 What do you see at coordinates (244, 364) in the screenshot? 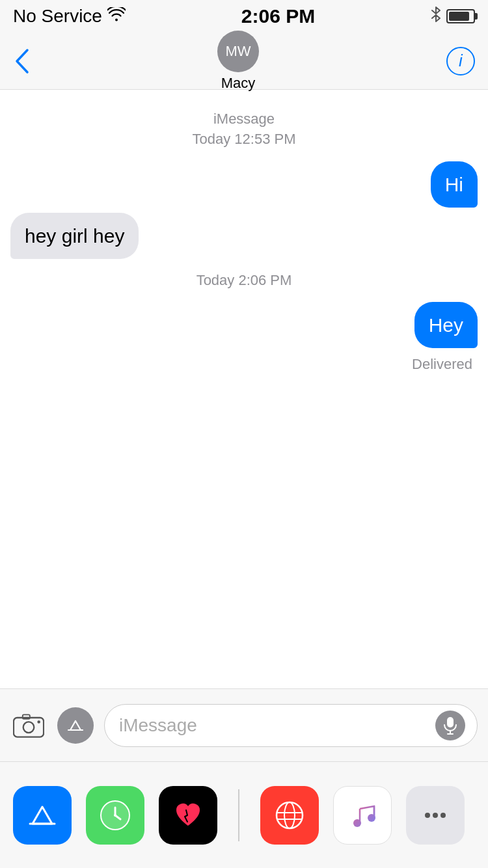
I see `delivered-label: Delivered` at bounding box center [244, 364].